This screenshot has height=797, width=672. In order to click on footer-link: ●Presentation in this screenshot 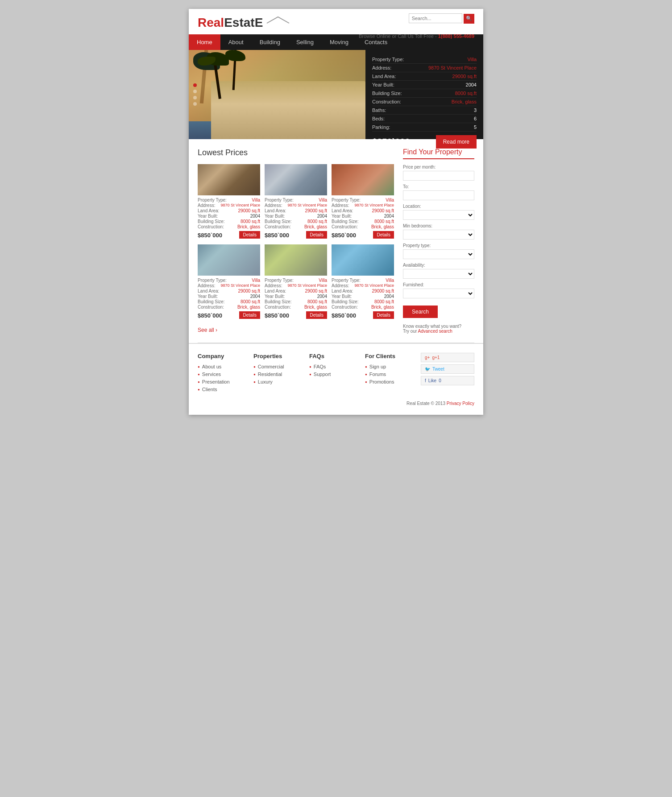, I will do `click(222, 382)`.